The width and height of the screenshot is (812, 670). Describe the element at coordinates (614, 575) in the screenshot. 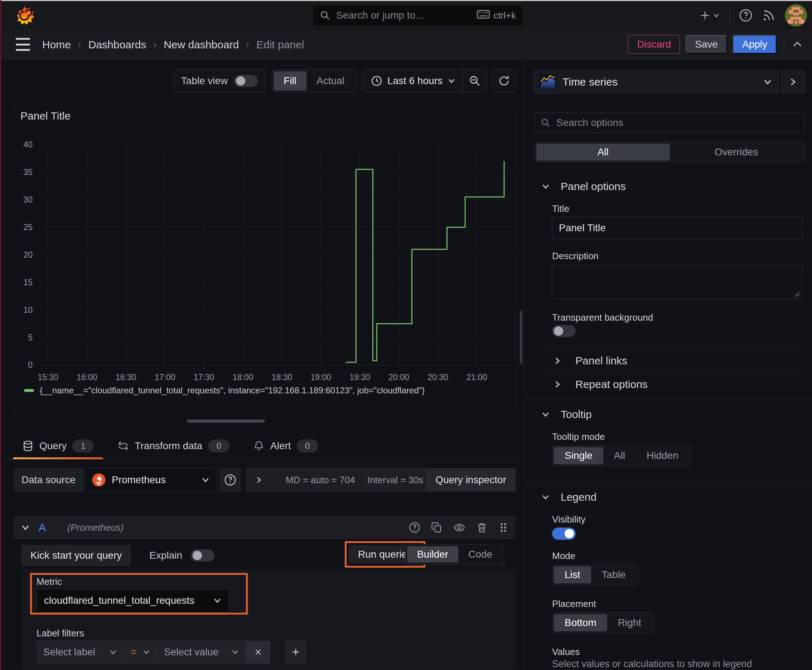

I see `legend-mode-table: Table` at that location.